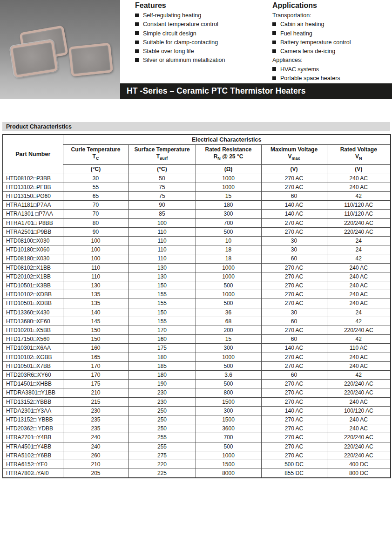  What do you see at coordinates (96, 438) in the screenshot?
I see `value-cell: 240` at bounding box center [96, 438].